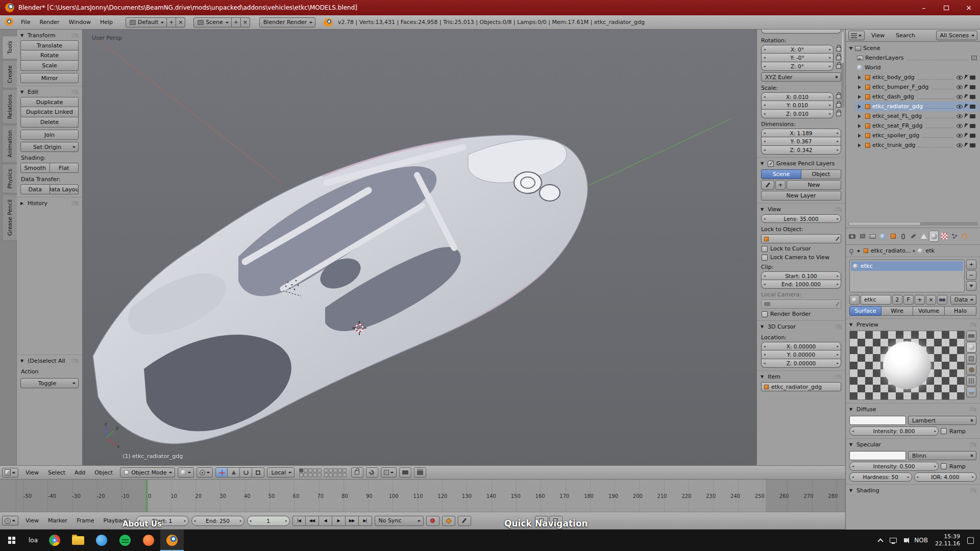  Describe the element at coordinates (971, 276) in the screenshot. I see `remove-slot-button: −` at that location.